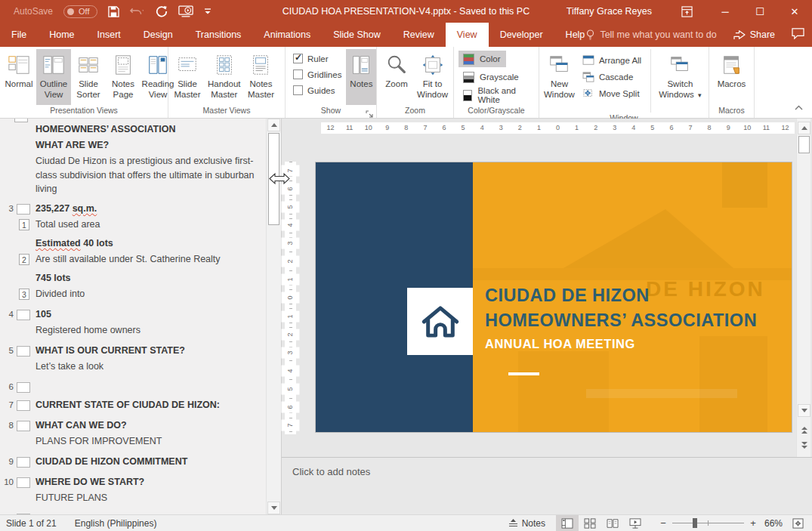 This screenshot has height=531, width=812. Describe the element at coordinates (132, 323) in the screenshot. I see `outline-item-slide-4: 4105Registered home owners` at that location.